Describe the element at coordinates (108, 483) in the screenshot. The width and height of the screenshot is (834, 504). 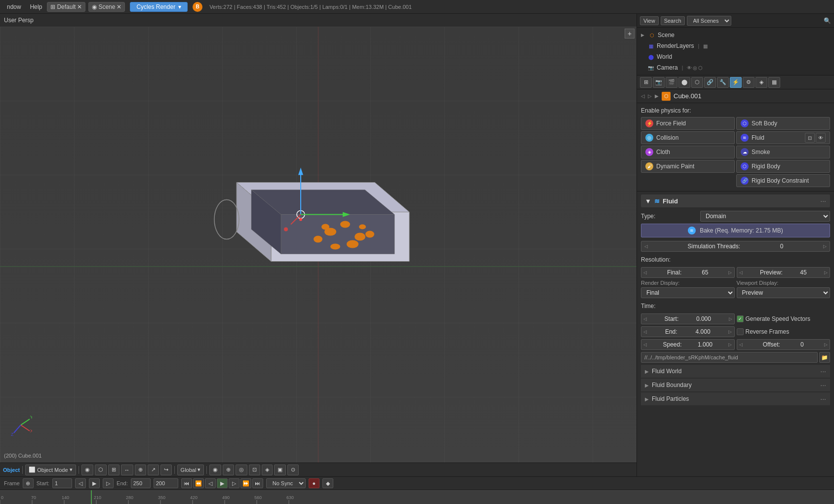
I see `next-frame-btn: ▷` at that location.